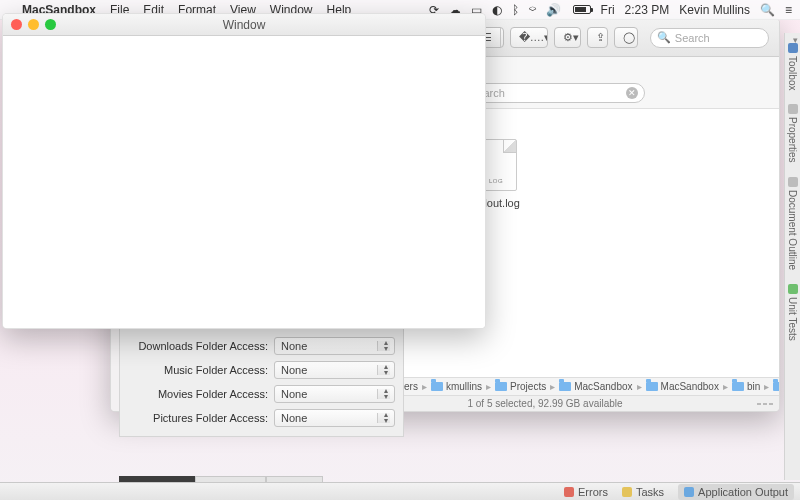 The image size is (800, 500). Describe the element at coordinates (198, 346) in the screenshot. I see `access-label: Downloads Folder Access:` at that location.